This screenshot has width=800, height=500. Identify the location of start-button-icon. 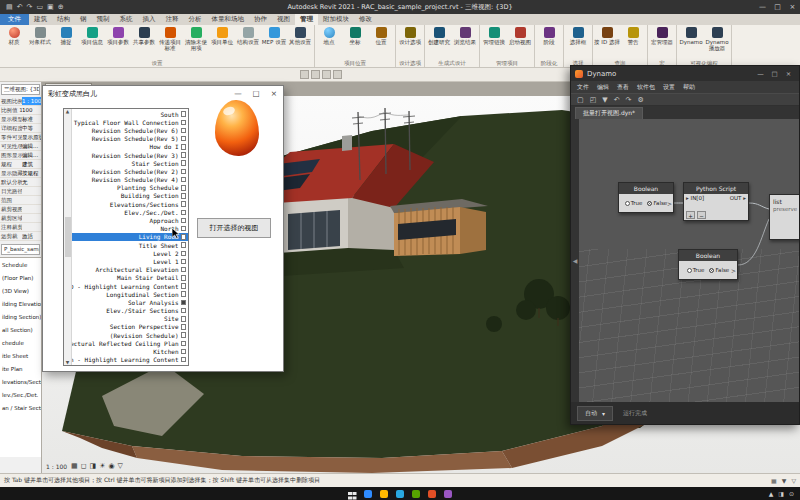
(350, 494).